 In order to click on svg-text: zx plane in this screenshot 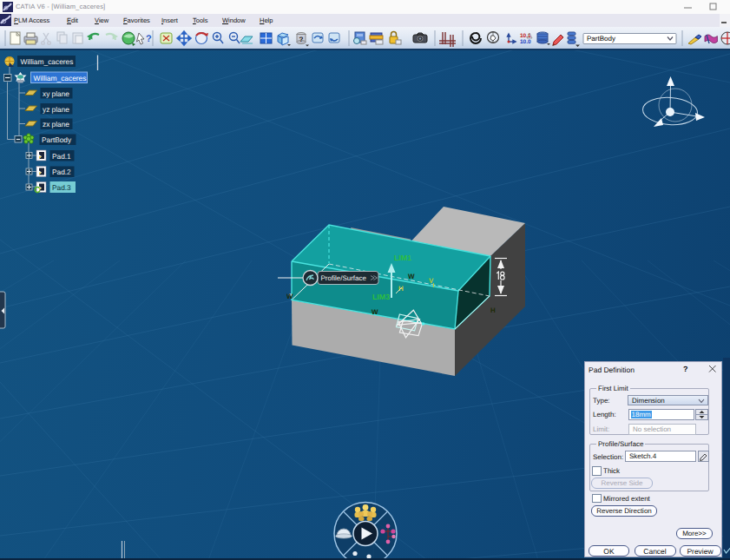, I will do `click(56, 124)`.